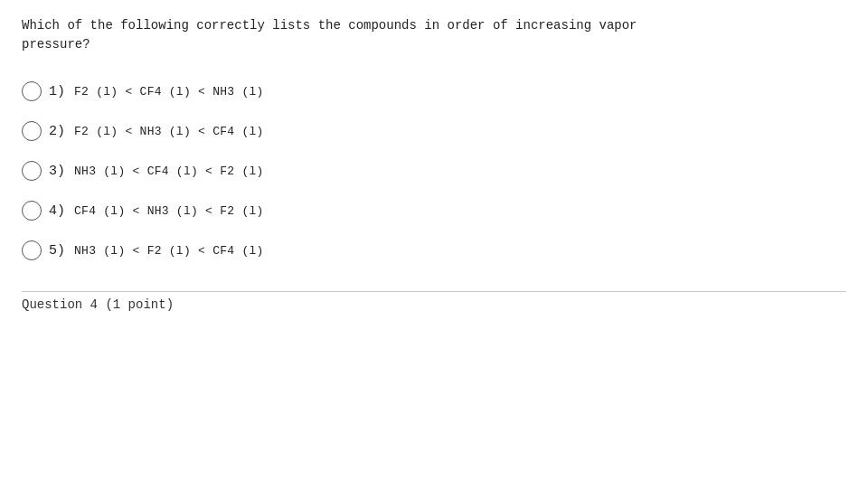  Describe the element at coordinates (434, 171) in the screenshot. I see `option-3-row: 3) NH3 (l) < CF4 (l) < F2 (l)` at that location.